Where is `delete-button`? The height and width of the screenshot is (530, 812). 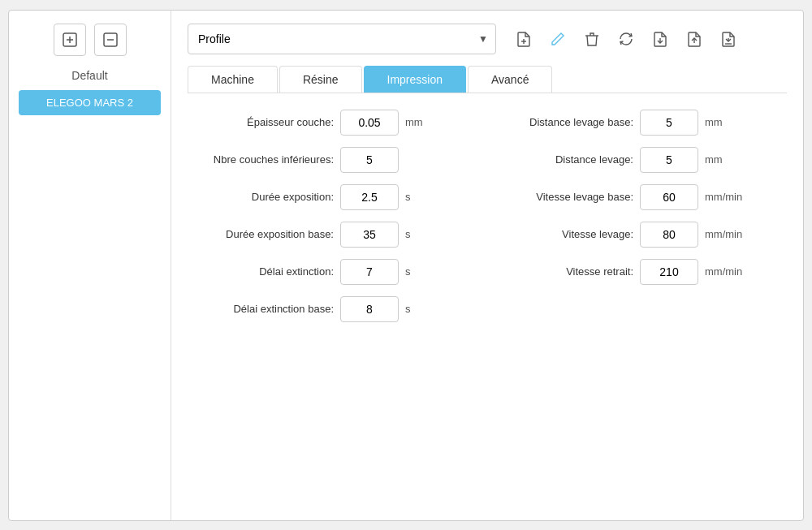 delete-button is located at coordinates (592, 39).